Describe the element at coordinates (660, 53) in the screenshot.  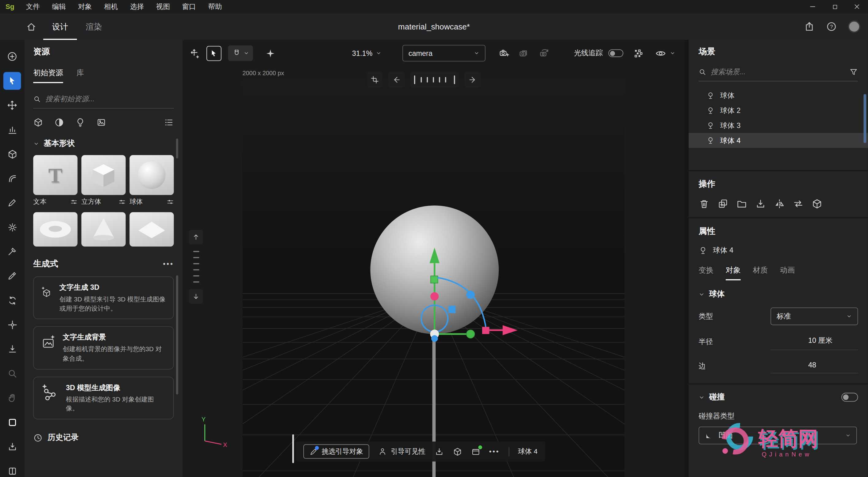
I see `view-options-eye-icon` at that location.